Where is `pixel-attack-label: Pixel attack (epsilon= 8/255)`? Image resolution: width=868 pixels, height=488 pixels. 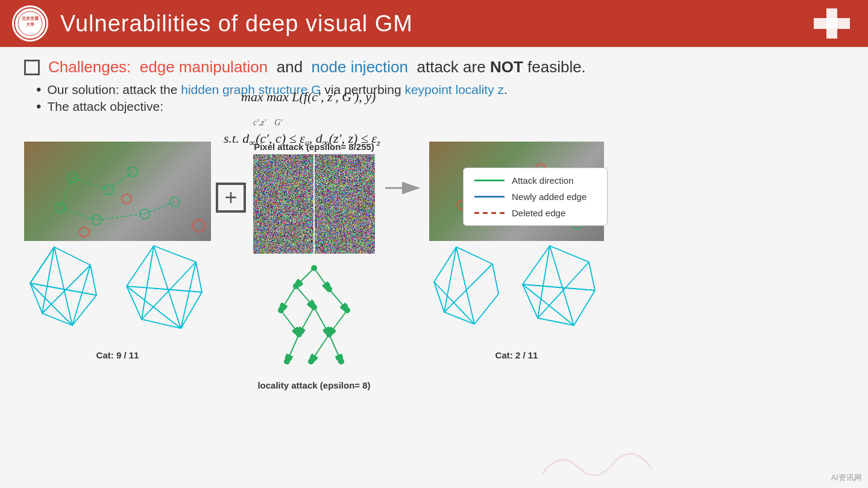
pixel-attack-label: Pixel attack (epsilon= 8/255) is located at coordinates (314, 147).